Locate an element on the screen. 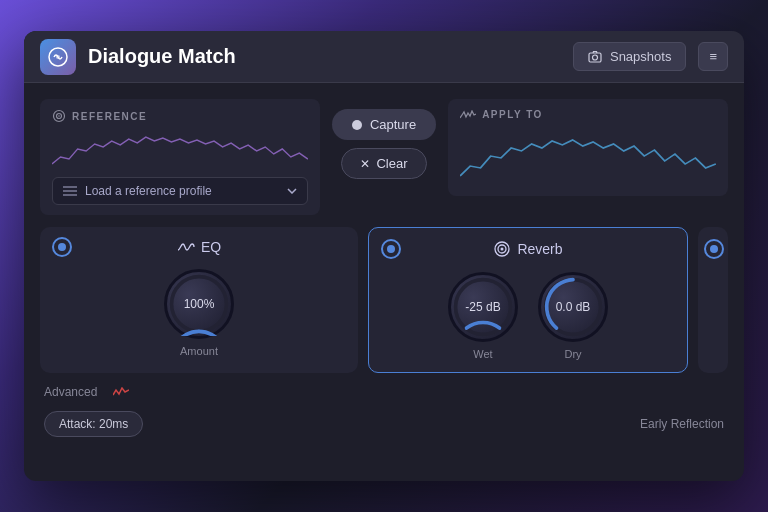  eq-module: EQ 100% Amount is located at coordinates (199, 300).